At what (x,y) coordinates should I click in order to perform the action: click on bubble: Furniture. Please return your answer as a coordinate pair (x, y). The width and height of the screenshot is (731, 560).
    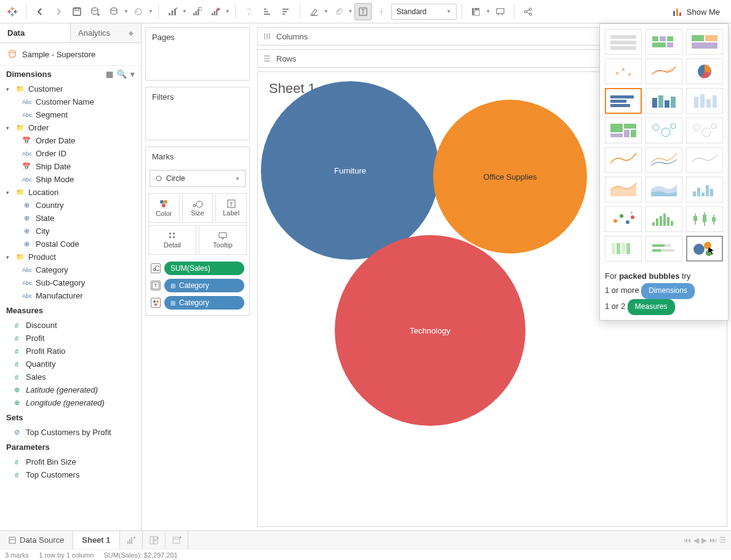
    Looking at the image, I should click on (350, 170).